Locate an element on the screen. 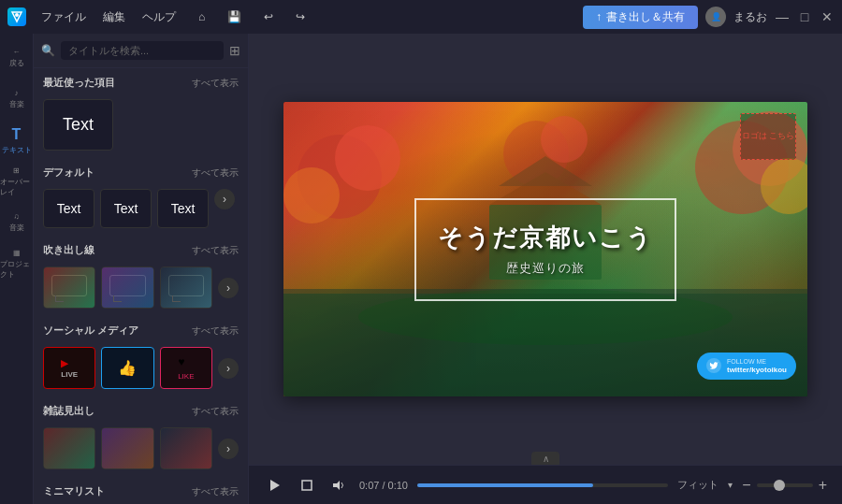 This screenshot has width=842, height=504. recent-section-header: 最近使った項目 すべて表示 is located at coordinates (140, 84).